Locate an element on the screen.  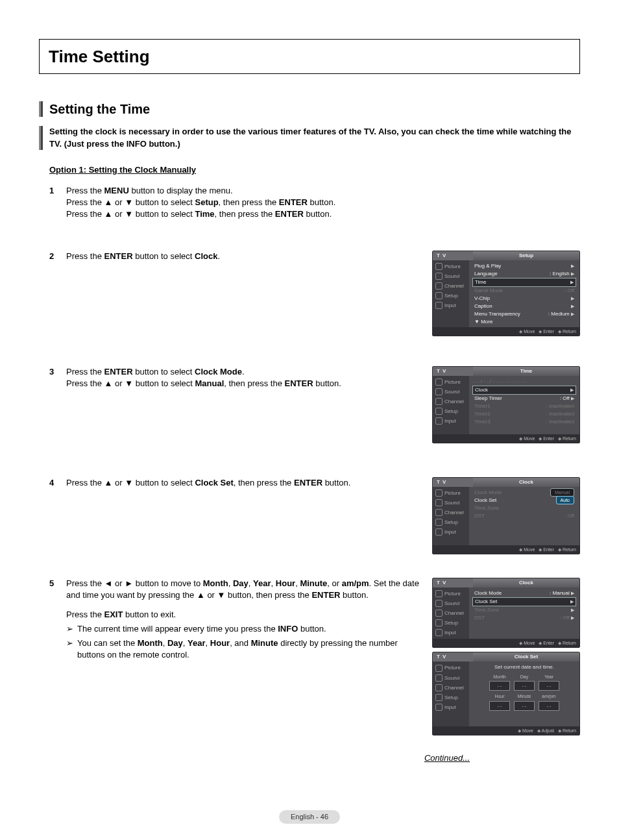
osd-footer: Move Enter Return is located at coordinates (506, 643).